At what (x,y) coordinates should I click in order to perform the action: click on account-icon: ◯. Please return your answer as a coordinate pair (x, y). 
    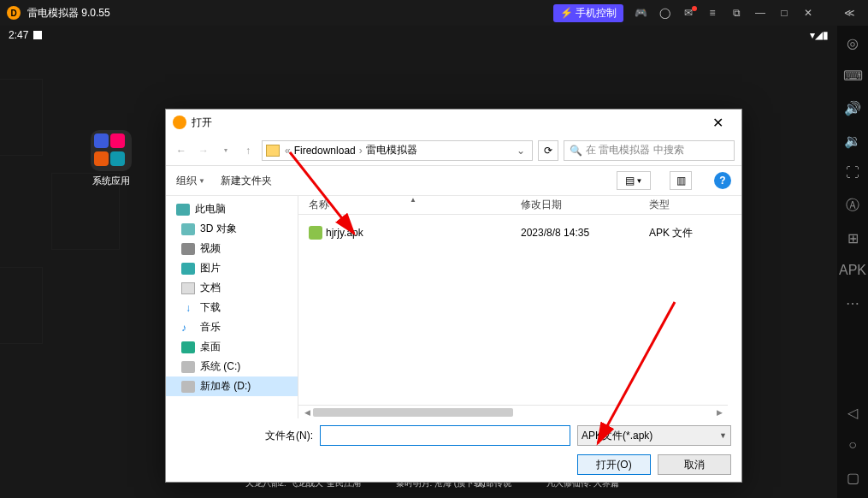
    Looking at the image, I should click on (664, 13).